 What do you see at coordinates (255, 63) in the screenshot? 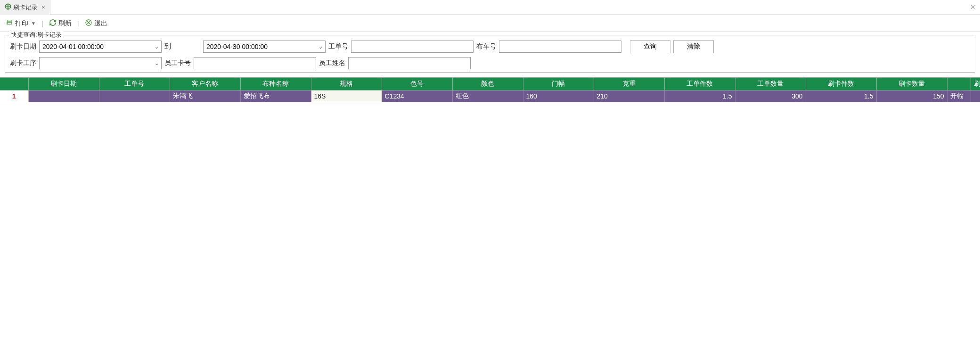
I see `emp-card-field` at bounding box center [255, 63].